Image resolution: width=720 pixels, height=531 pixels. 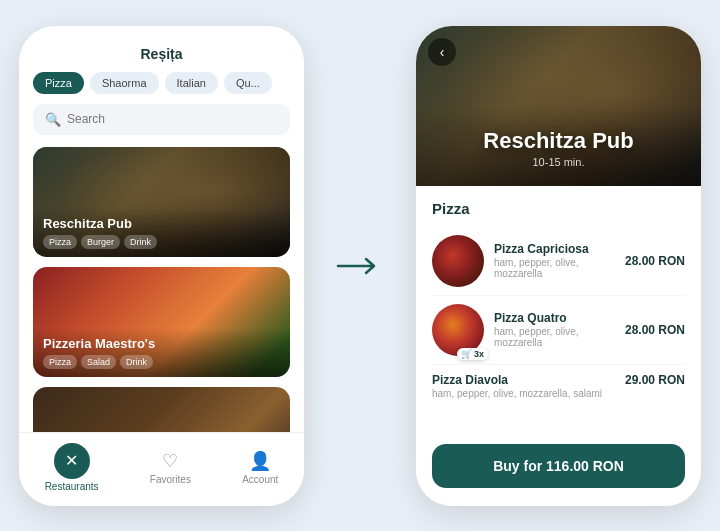 I want to click on search-bar: 🔍, so click(x=162, y=120).